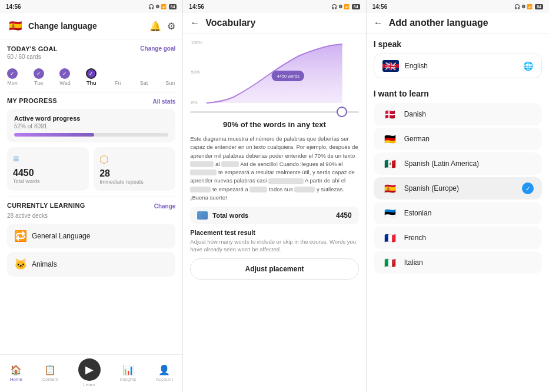 The width and height of the screenshot is (549, 392). What do you see at coordinates (274, 6) in the screenshot?
I see `status-bar-2: 14:56 🎧 ⚙ 📶 84` at bounding box center [274, 6].